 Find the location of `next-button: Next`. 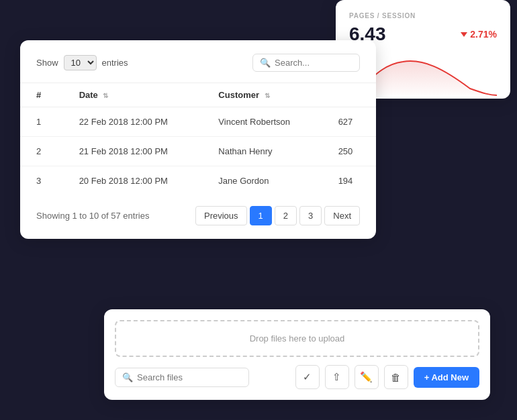

next-button: Next is located at coordinates (342, 216).